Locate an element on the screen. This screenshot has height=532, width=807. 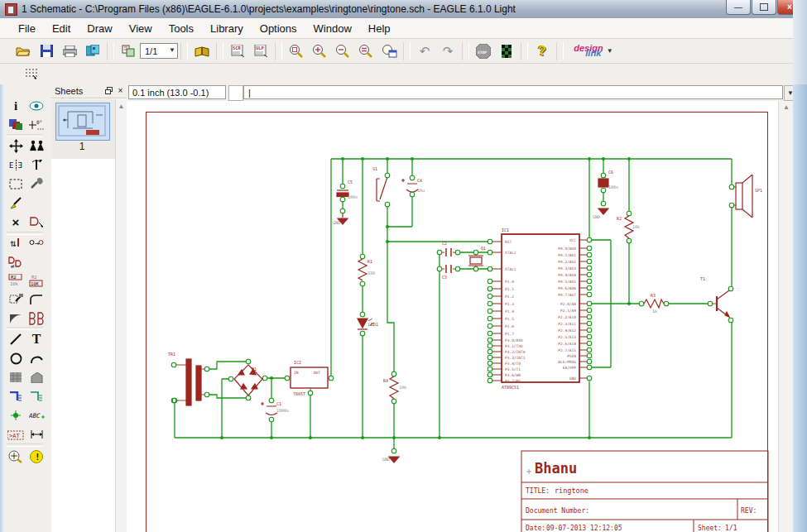
paste-tool is located at coordinates (16, 203).